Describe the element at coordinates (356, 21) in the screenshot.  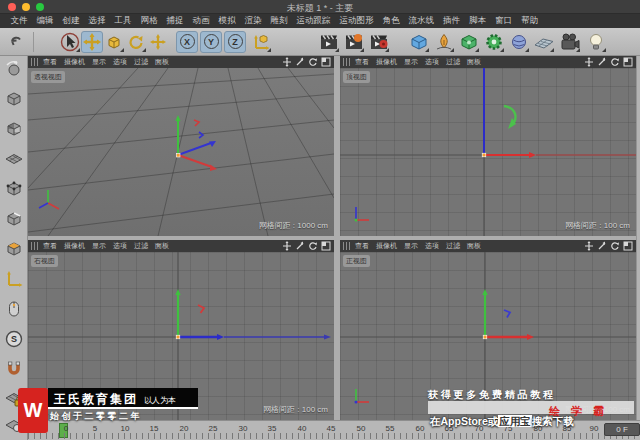
I see `menu-mograph: 运动图形` at that location.